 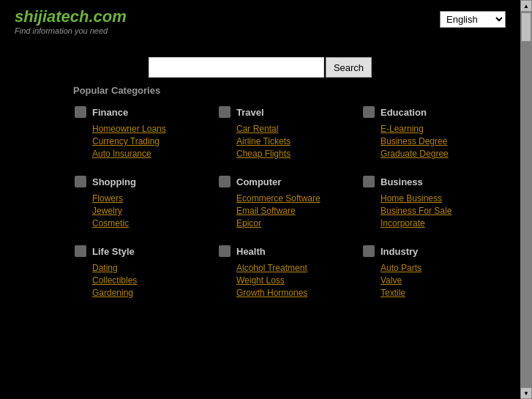 What do you see at coordinates (369, 182) in the screenshot?
I see `business-icon` at bounding box center [369, 182].